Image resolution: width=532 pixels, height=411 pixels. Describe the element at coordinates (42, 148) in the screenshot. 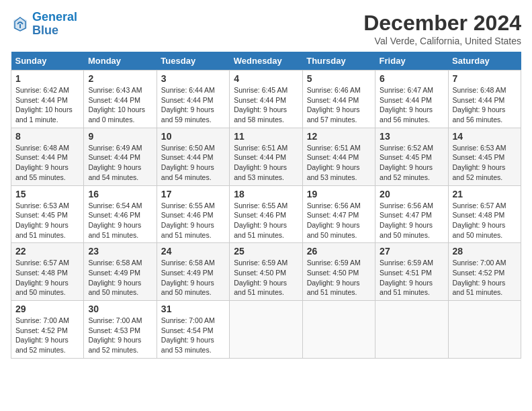

I see `sunrise: Sunrise: 6:48 AM` at that location.